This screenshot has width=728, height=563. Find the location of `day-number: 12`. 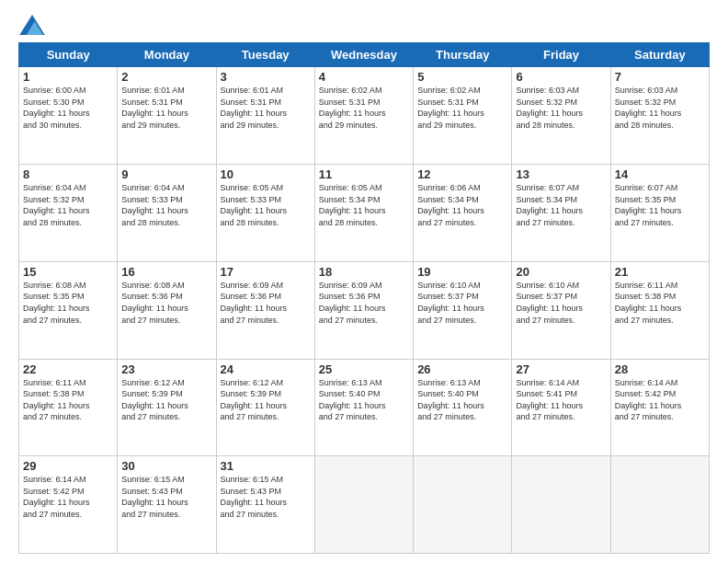

day-number: 12 is located at coordinates (462, 175).